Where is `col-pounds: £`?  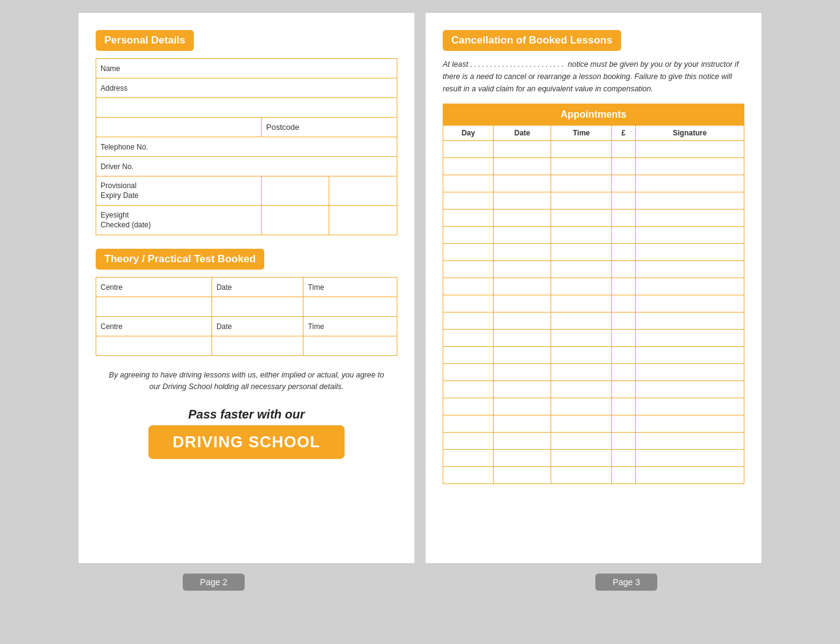
col-pounds: £ is located at coordinates (624, 134).